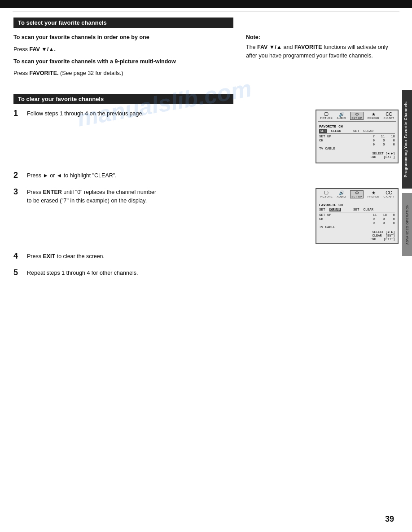 The image size is (412, 532). I want to click on screen1-mockup: 🖵 PICTURE 🔊 AUDIO ⚙ SET UP ★ PREFER, so click(357, 136).